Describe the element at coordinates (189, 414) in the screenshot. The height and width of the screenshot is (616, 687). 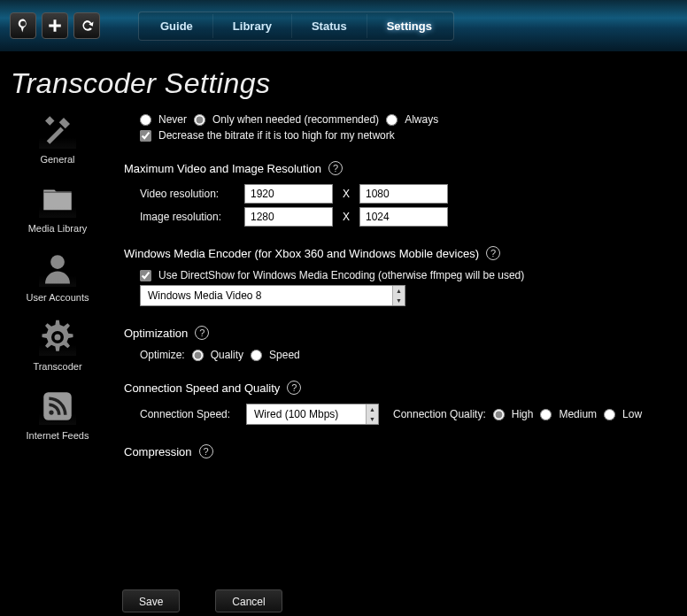
I see `connection-speed-label: Connection Speed:` at that location.